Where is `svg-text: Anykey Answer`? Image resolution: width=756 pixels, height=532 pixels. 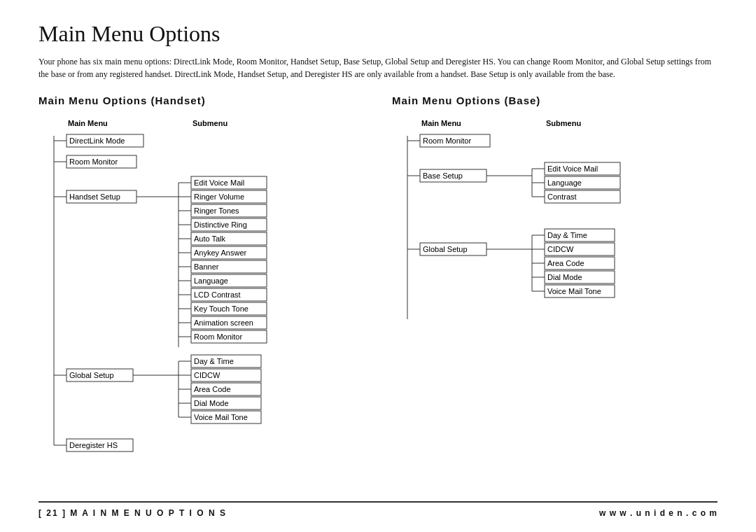 svg-text: Anykey Answer is located at coordinates (220, 253).